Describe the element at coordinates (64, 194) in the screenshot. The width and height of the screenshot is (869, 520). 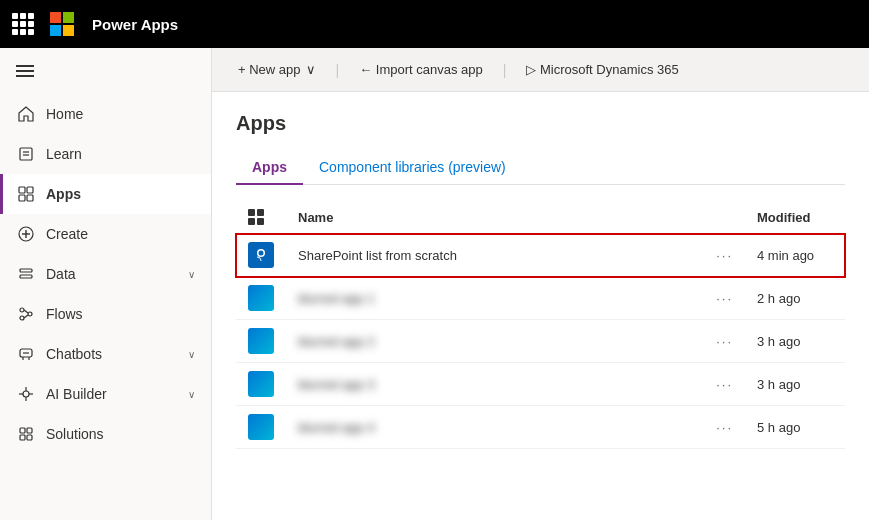
I see `sidebar-label-apps: Apps` at that location.